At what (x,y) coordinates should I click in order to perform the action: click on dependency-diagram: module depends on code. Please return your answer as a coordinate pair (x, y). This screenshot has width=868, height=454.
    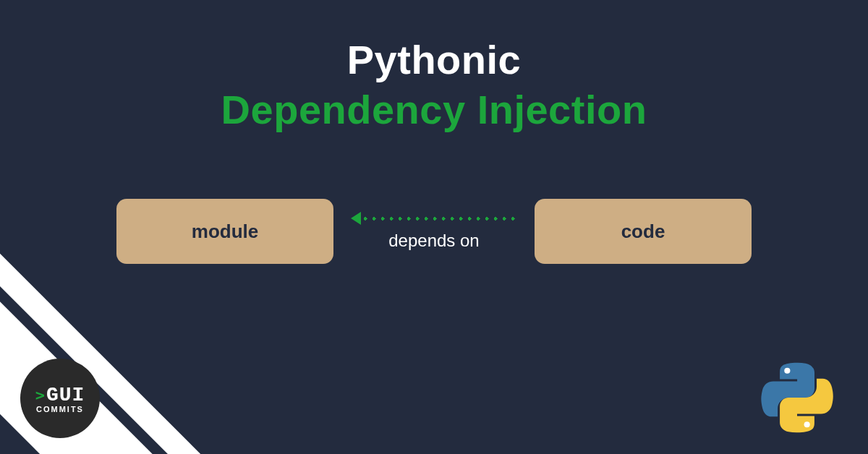
    Looking at the image, I should click on (434, 231).